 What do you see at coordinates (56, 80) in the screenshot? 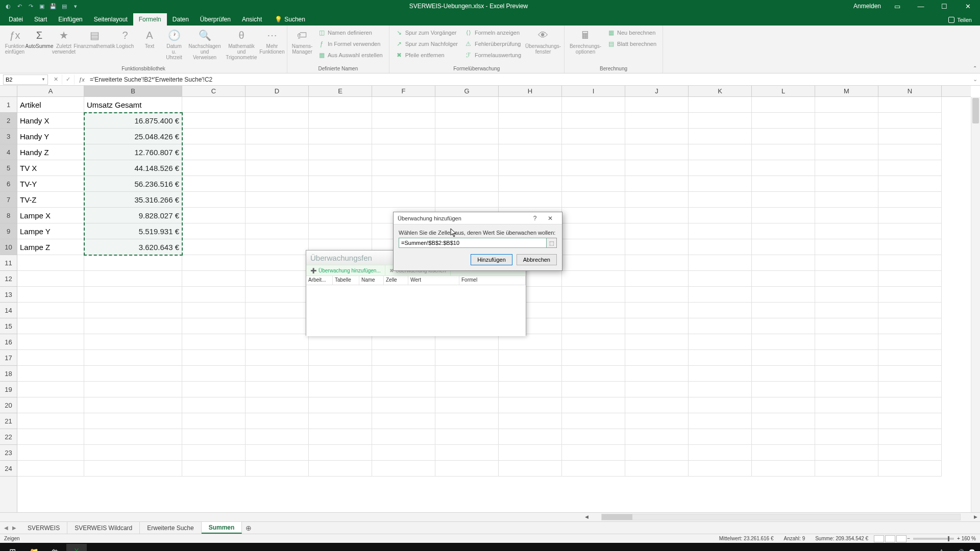
I see `cancel-formula-icon: ✕` at bounding box center [56, 80].